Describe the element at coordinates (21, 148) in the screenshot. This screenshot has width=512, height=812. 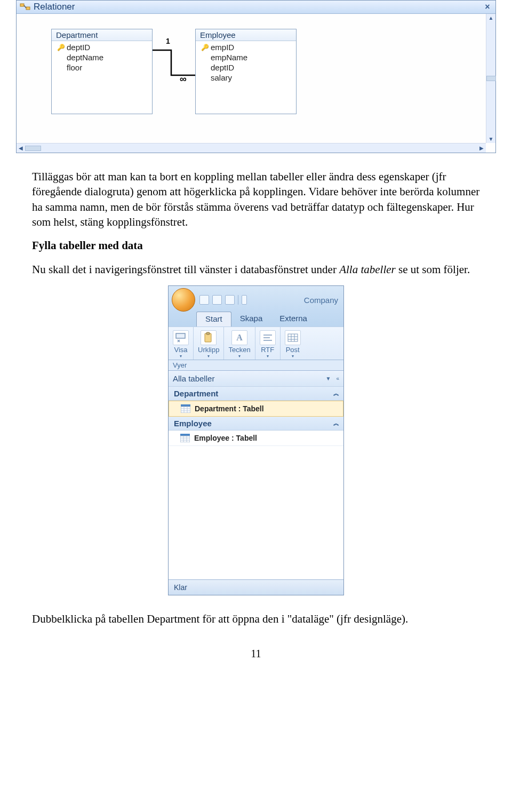
I see `scroll-left-icon: ◀` at that location.